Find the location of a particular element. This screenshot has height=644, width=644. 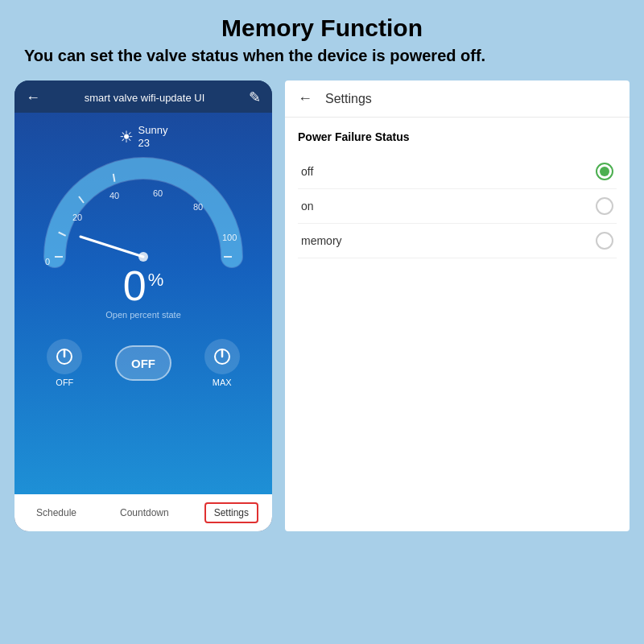

radio-label-on: on is located at coordinates (308, 206).